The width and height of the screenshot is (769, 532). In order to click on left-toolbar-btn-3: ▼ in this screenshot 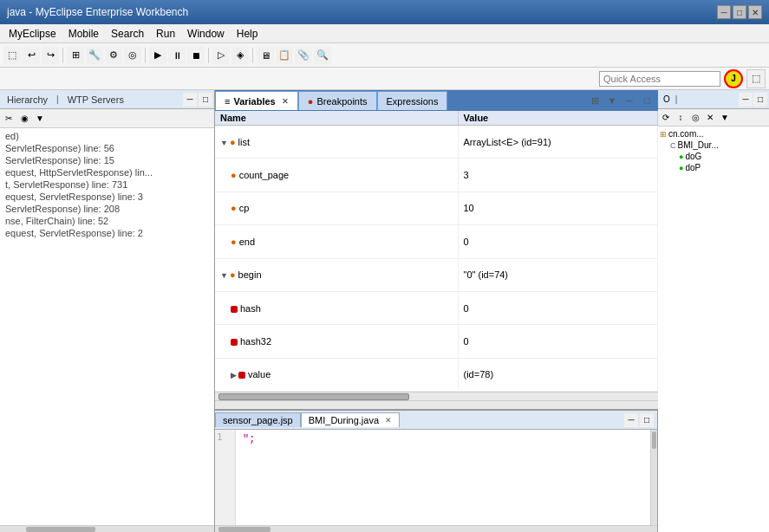, I will do `click(40, 119)`.